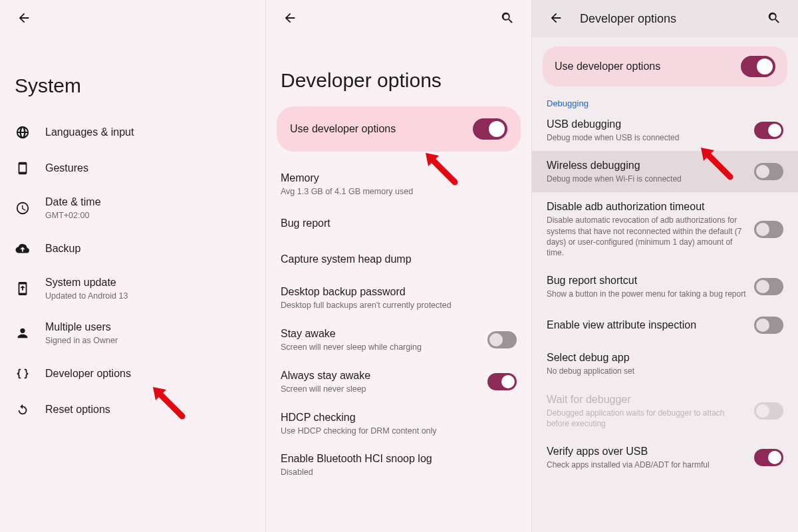 The height and width of the screenshot is (532, 798). Describe the element at coordinates (399, 223) in the screenshot. I see `row-title: Bug report` at that location.